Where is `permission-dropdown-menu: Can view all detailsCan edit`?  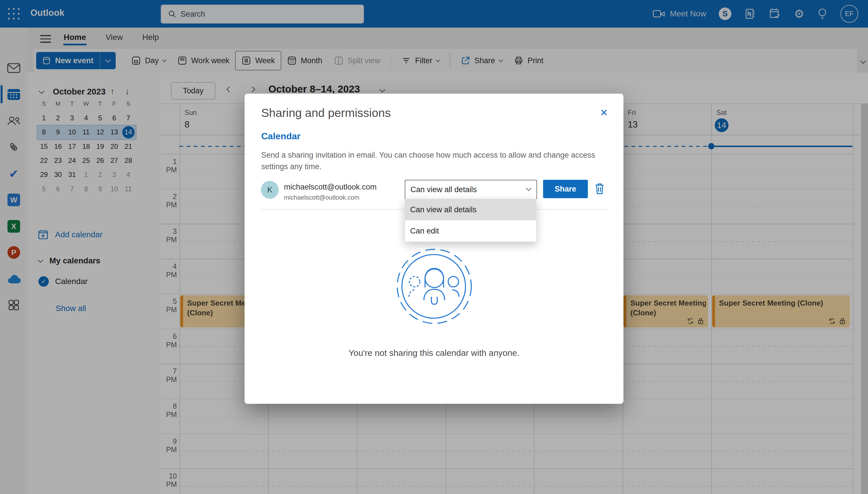
permission-dropdown-menu: Can view all detailsCan edit is located at coordinates (471, 221).